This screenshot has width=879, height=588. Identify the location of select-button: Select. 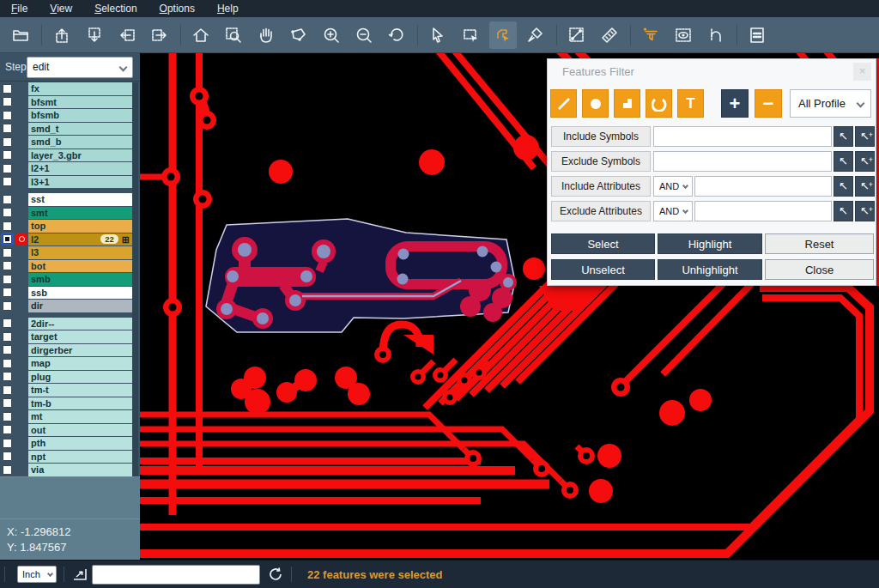
(603, 244).